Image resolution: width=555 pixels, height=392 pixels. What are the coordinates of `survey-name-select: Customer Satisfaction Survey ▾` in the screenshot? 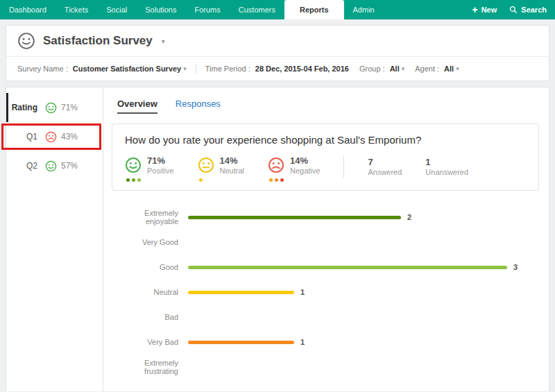 It's located at (130, 69).